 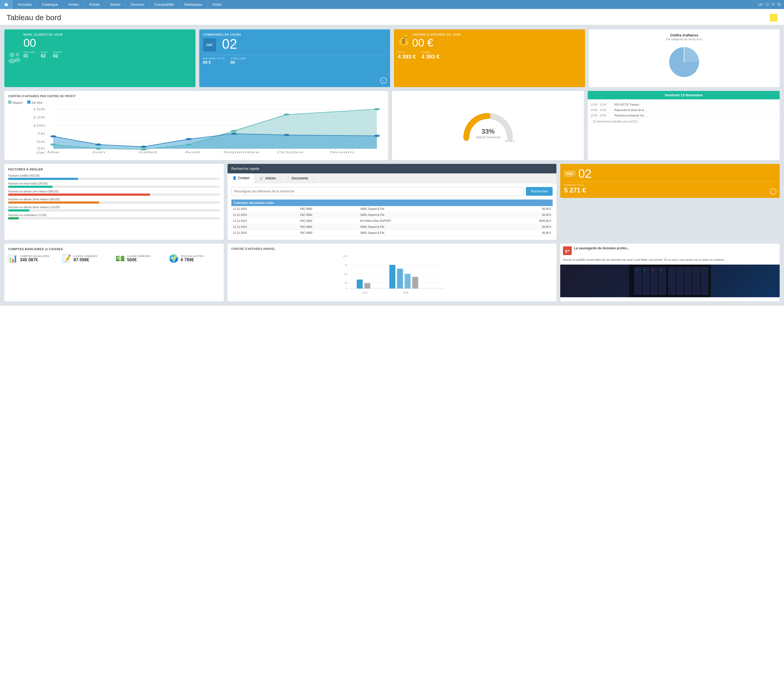 I want to click on clients-label: NOUV. CLIENTS DU JOUR, so click(x=108, y=35).